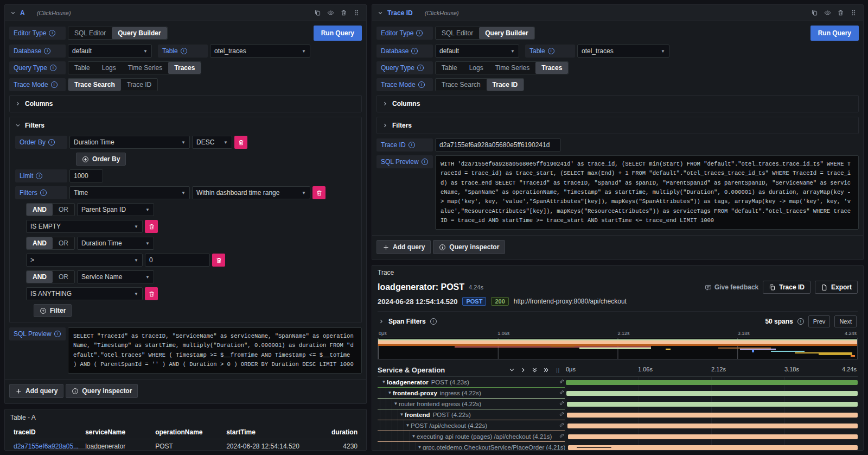  Describe the element at coordinates (617, 125) in the screenshot. I see `filters-section-header: Filters` at that location.